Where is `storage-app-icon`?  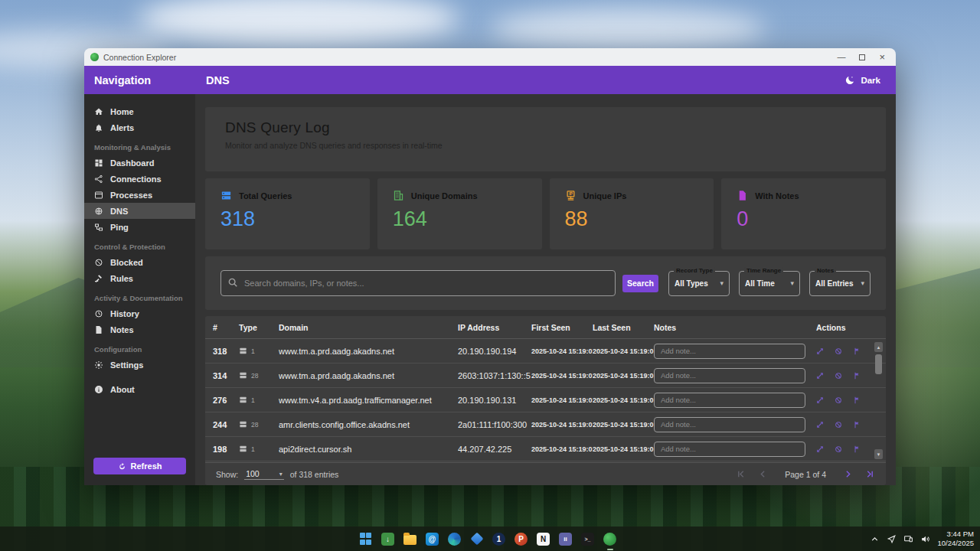 storage-app-icon is located at coordinates (476, 539).